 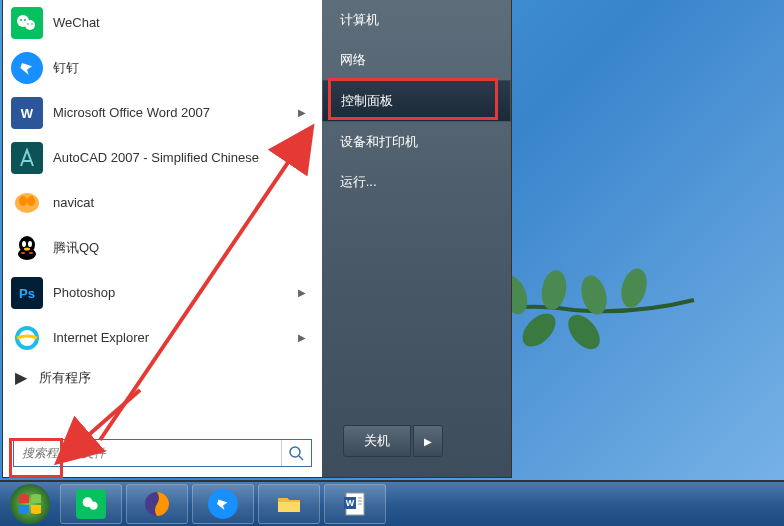 I want to click on photoshop-icon: Ps, so click(x=27, y=293).